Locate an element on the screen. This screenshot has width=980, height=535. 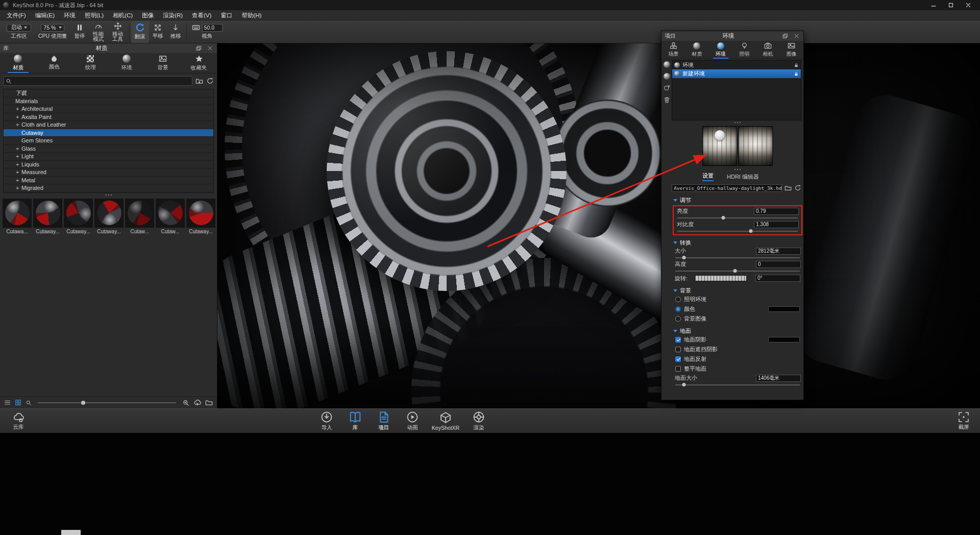
library-tab-colors: 颜色 is located at coordinates (54, 63).